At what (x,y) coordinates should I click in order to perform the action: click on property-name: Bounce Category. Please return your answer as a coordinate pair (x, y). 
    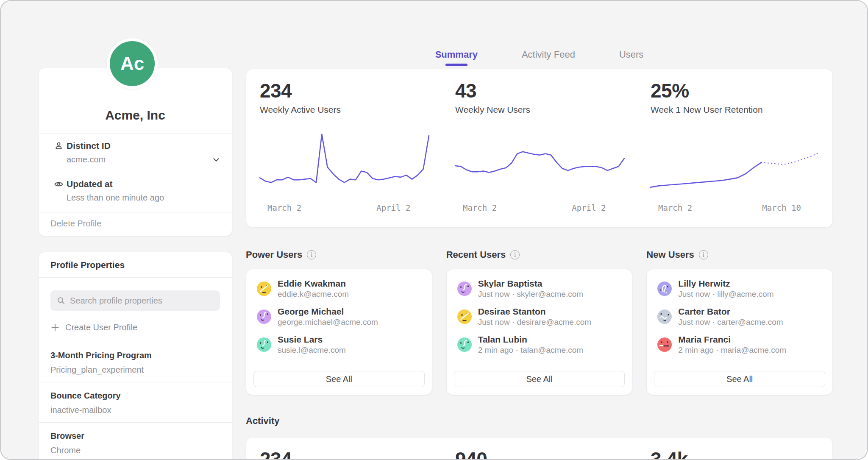
    Looking at the image, I should click on (135, 396).